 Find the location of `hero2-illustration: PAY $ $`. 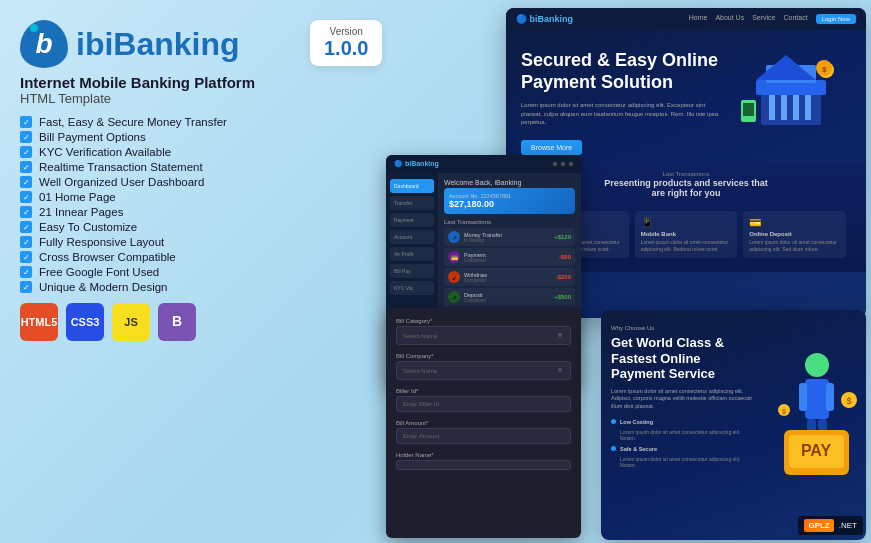

hero2-illustration: PAY $ $ is located at coordinates (816, 425).